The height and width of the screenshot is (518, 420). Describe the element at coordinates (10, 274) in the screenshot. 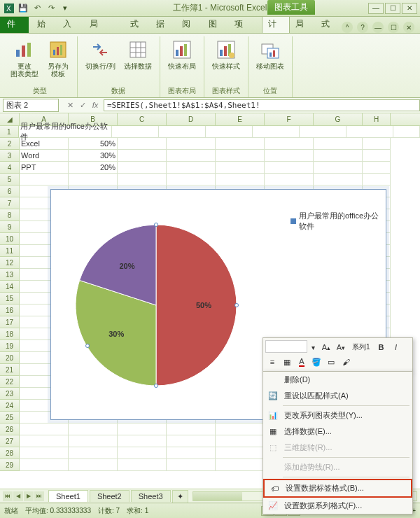

I see `row-header: 13` at that location.